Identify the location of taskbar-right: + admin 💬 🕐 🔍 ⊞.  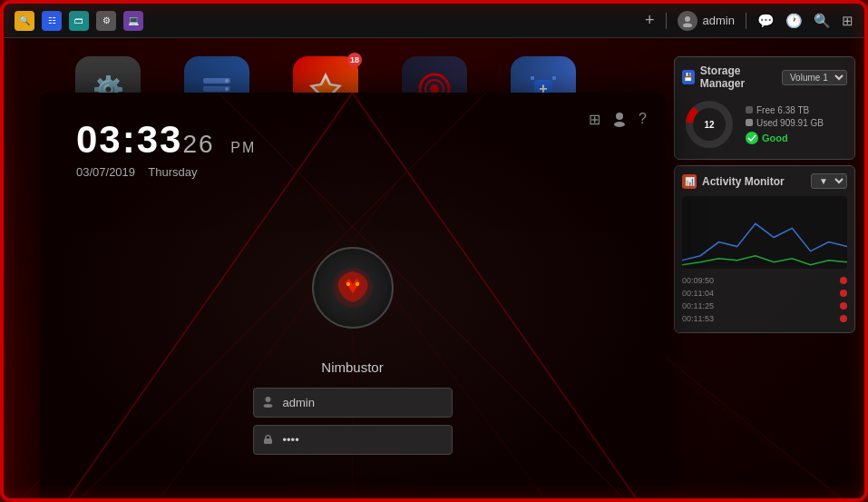
(749, 21).